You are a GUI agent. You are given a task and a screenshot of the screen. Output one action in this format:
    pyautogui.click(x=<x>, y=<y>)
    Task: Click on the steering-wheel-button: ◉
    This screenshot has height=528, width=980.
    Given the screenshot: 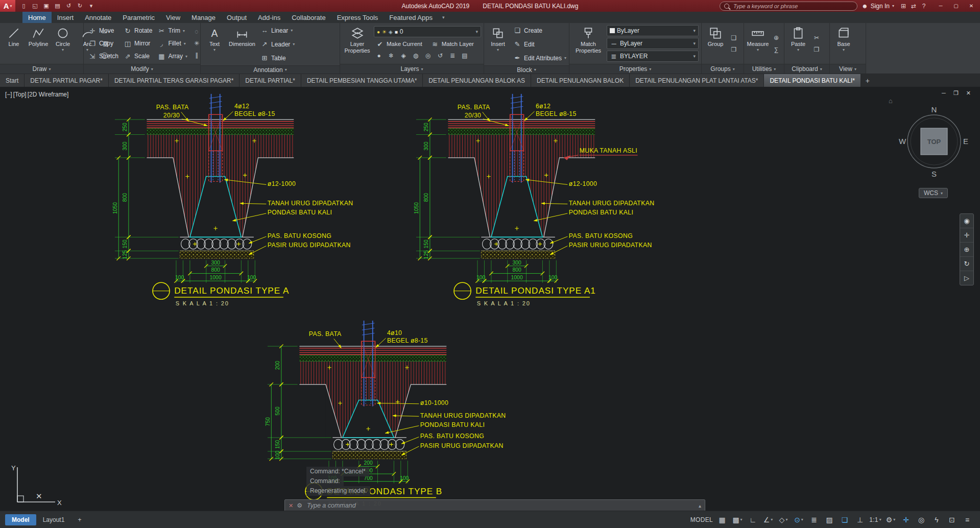 What is the action you would take?
    pyautogui.click(x=967, y=221)
    